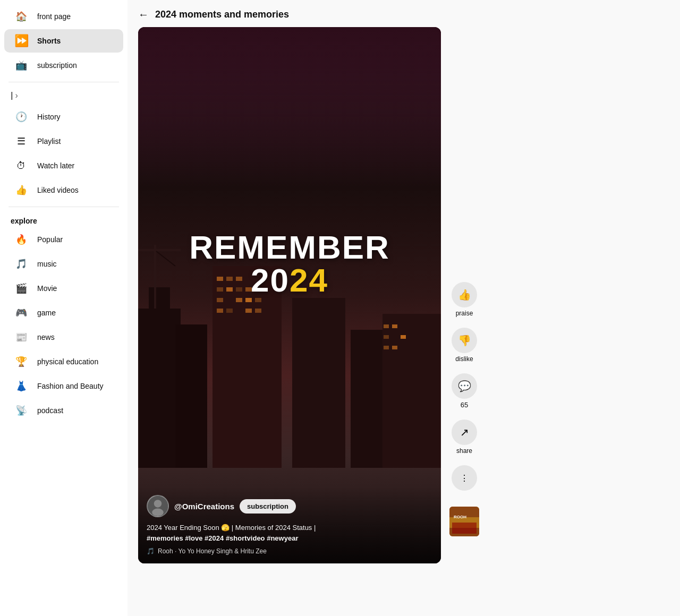 The width and height of the screenshot is (680, 616). Describe the element at coordinates (47, 288) in the screenshot. I see `sidebar-label-movie: Movie` at that location.